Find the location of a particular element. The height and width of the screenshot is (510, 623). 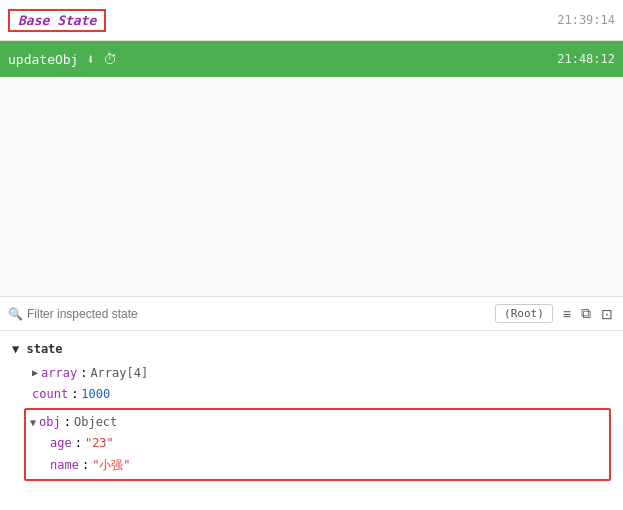

colon-4: : is located at coordinates (78, 444).